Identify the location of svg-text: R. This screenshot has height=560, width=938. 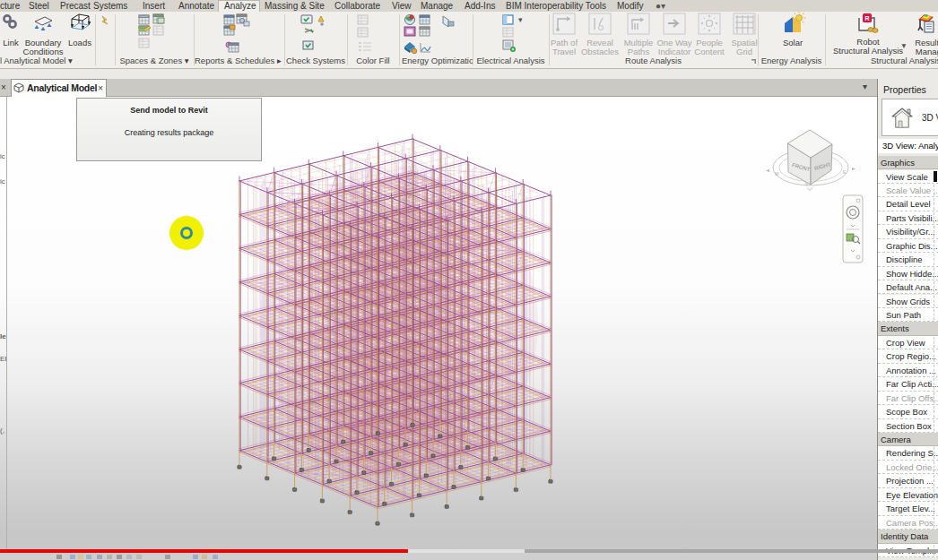
(868, 18).